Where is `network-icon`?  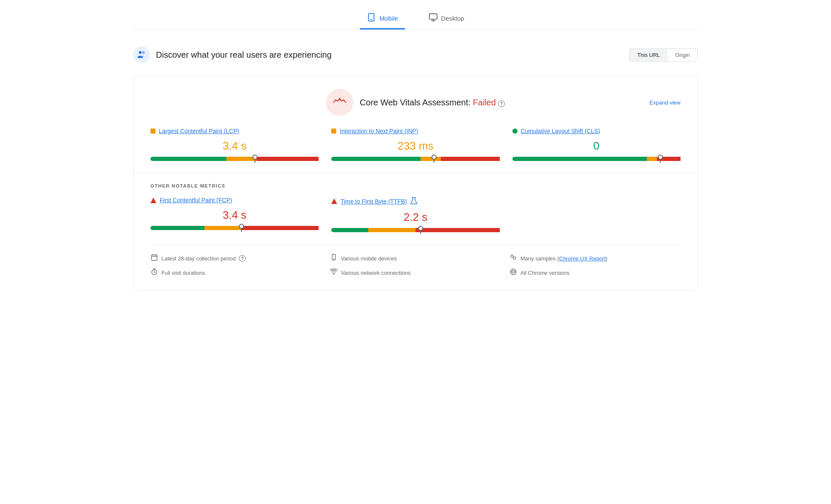 network-icon is located at coordinates (334, 273).